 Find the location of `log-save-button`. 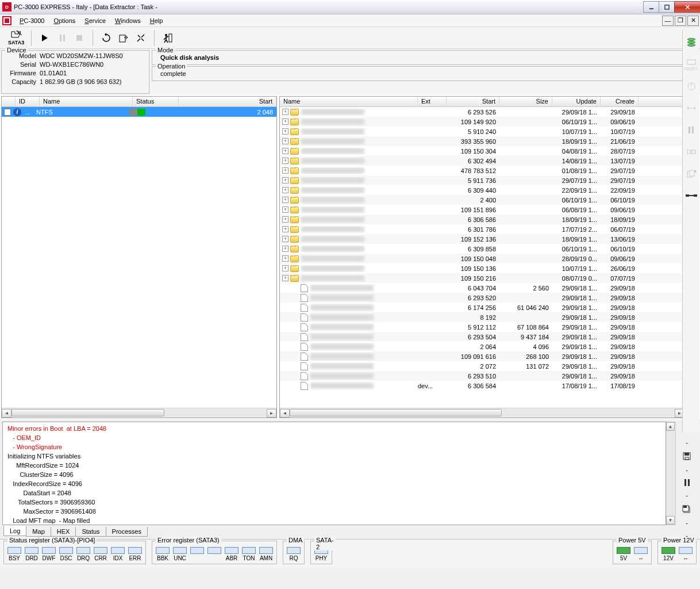

log-save-button is located at coordinates (687, 456).